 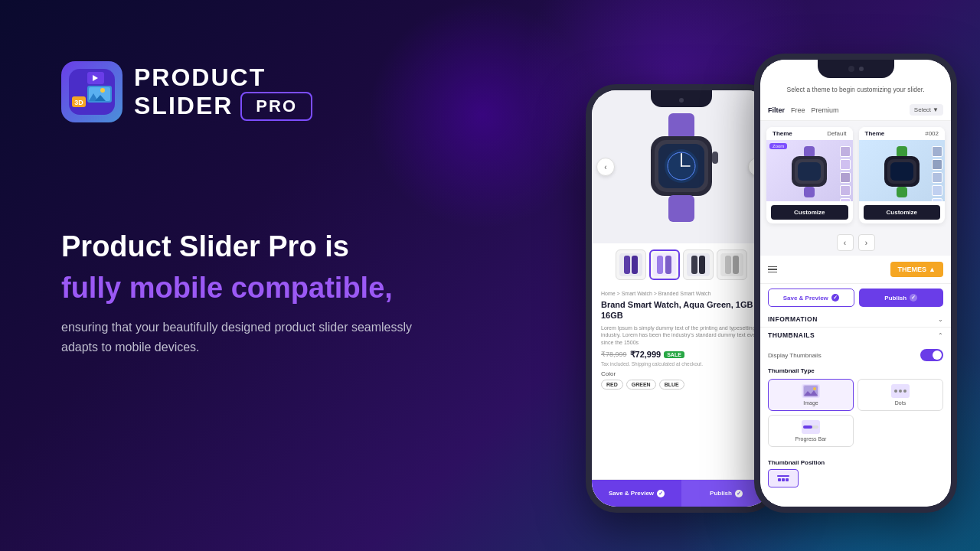 I want to click on product-desc-phone: Lorem Ipsum is simply dummy text of the …, so click(x=681, y=335).